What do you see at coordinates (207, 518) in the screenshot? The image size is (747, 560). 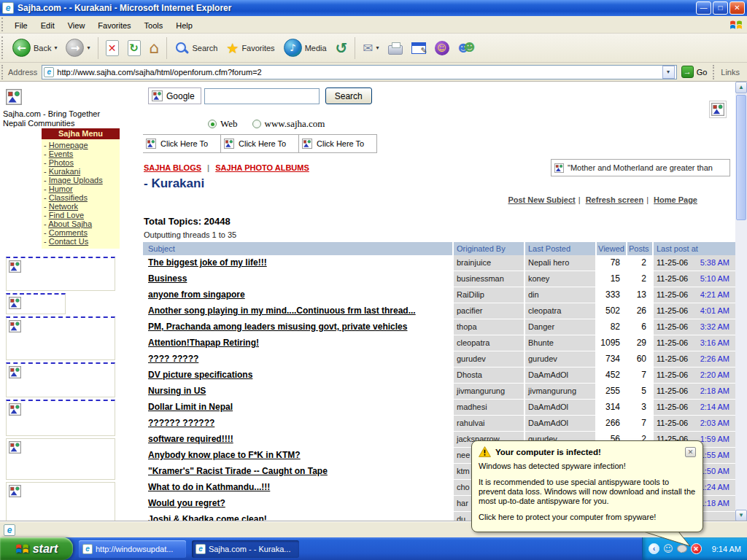 I see `thread-subject-link: Joshi & Khadka come clean!` at bounding box center [207, 518].